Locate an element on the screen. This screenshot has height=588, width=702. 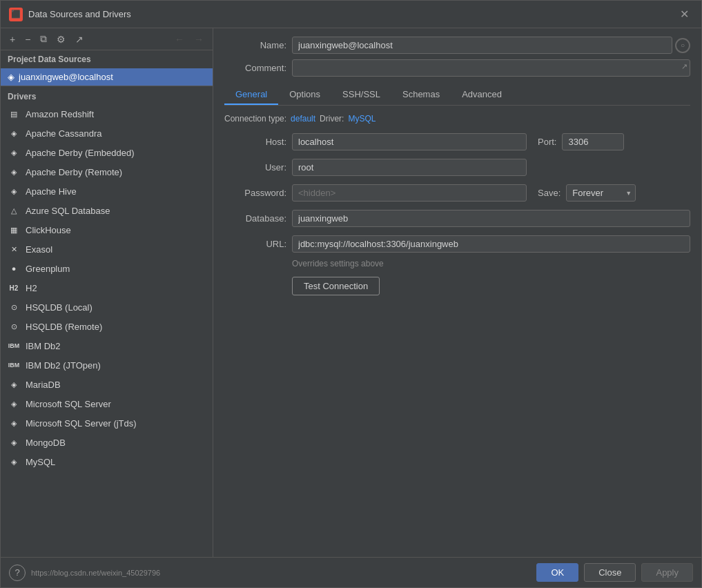
database-label: Database: is located at coordinates (255, 218).